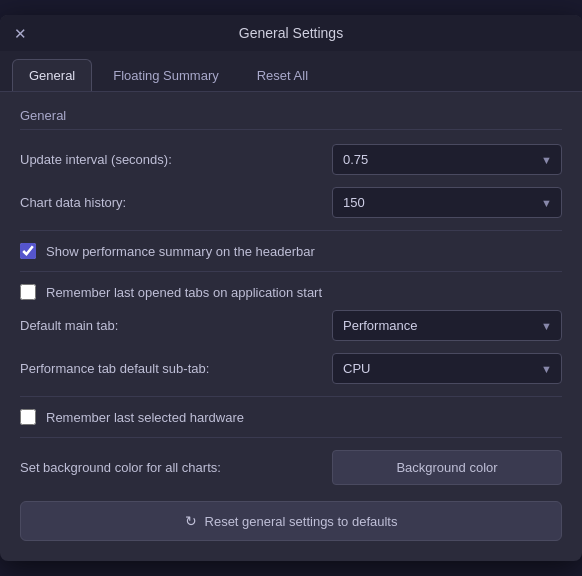  What do you see at coordinates (447, 326) in the screenshot?
I see `default-main-tab-select: Performance Memory Network Disk GPU Sens…` at bounding box center [447, 326].